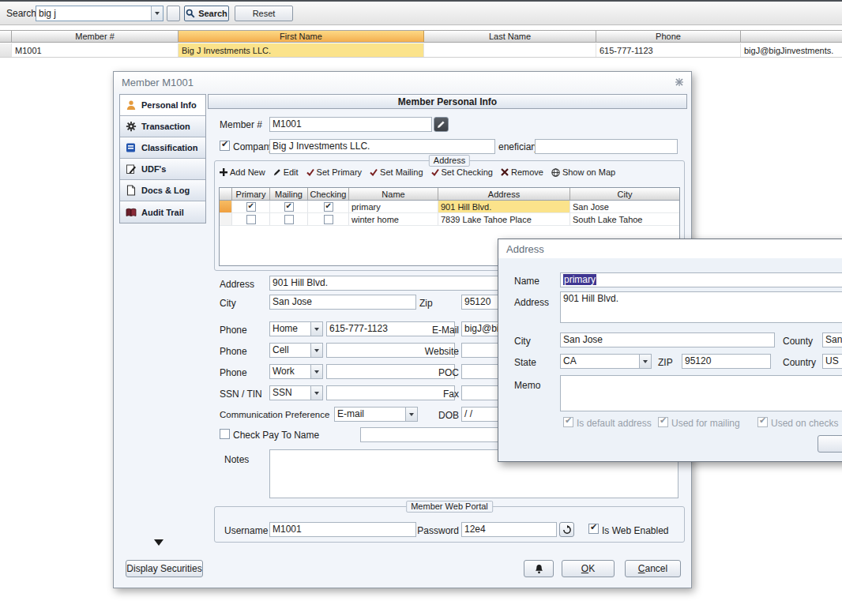  What do you see at coordinates (600, 362) in the screenshot?
I see `state-value: CA` at bounding box center [600, 362].